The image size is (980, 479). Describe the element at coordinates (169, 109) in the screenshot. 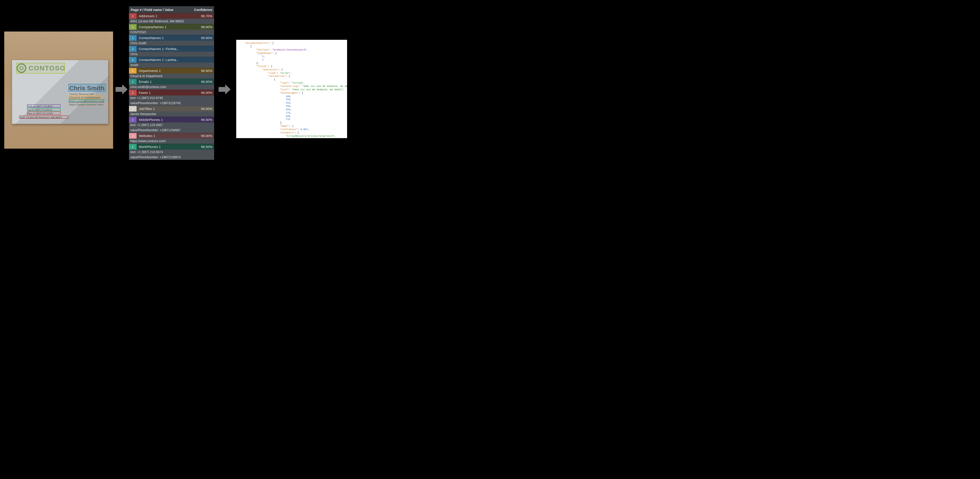

I see `field-name: JobTitles 1` at that location.